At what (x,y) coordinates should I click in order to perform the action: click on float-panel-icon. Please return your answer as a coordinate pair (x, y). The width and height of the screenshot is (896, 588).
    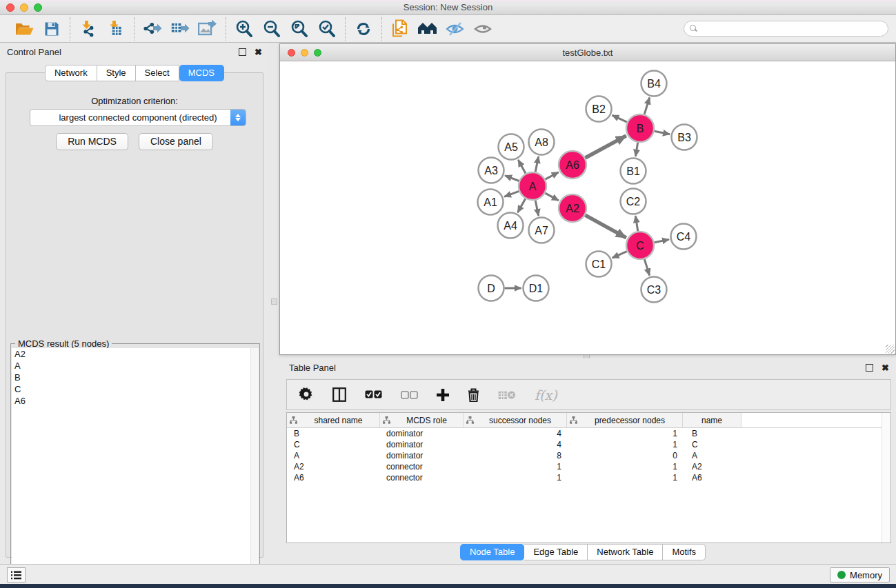
    Looking at the image, I should click on (243, 52).